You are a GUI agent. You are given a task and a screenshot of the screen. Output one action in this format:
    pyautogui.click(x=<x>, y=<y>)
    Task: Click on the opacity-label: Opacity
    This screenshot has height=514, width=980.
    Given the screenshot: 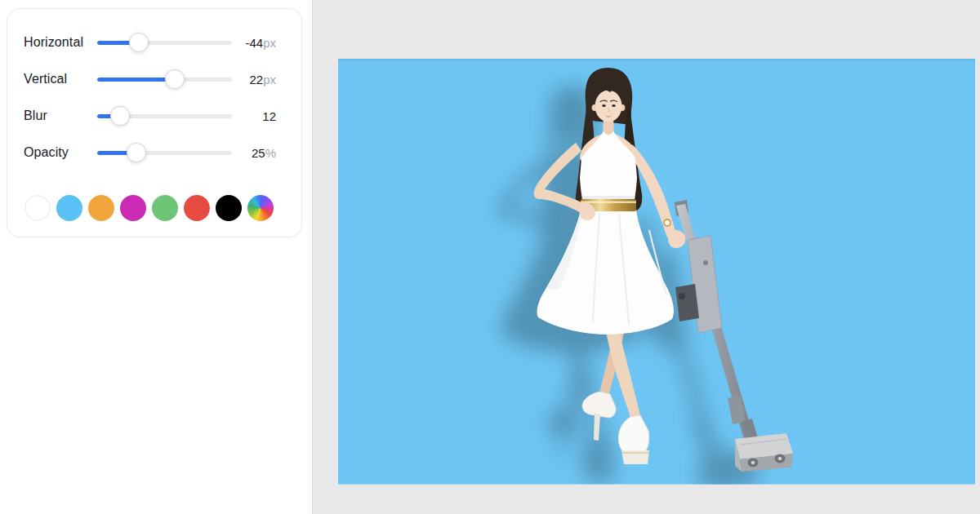 What is the action you would take?
    pyautogui.click(x=60, y=153)
    